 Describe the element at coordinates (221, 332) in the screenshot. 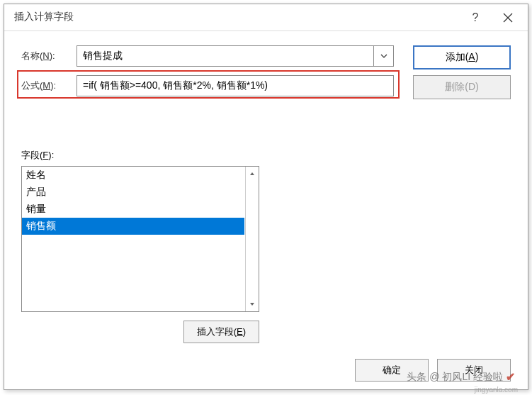

I see `insert-field-button: 插入字段(E)` at that location.